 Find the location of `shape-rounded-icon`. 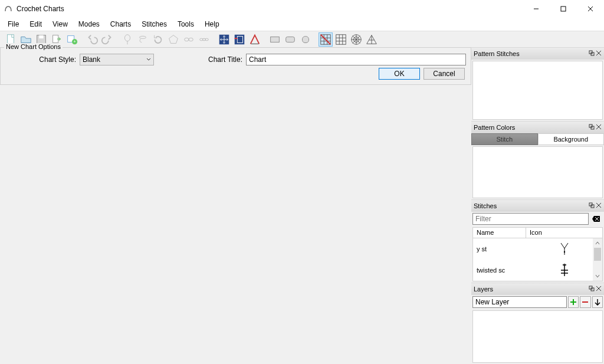

shape-rounded-icon is located at coordinates (290, 40).